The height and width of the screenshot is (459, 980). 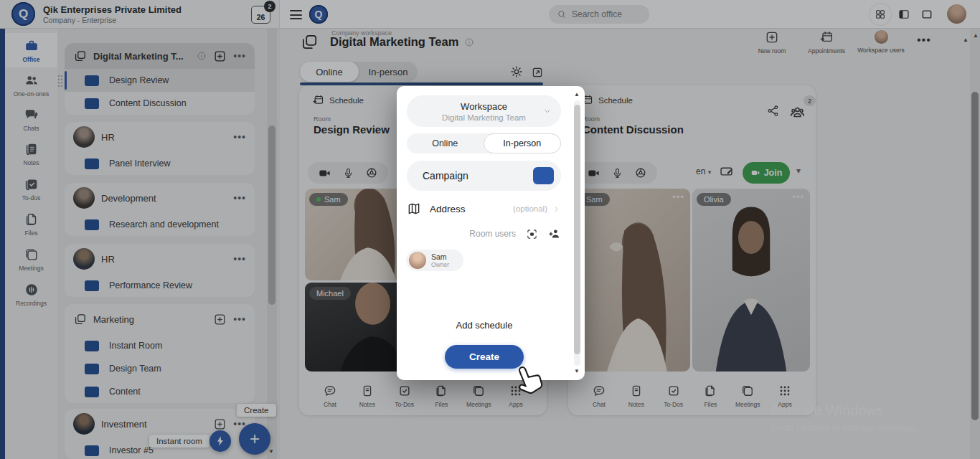 I want to click on room-color-picker, so click(x=544, y=176).